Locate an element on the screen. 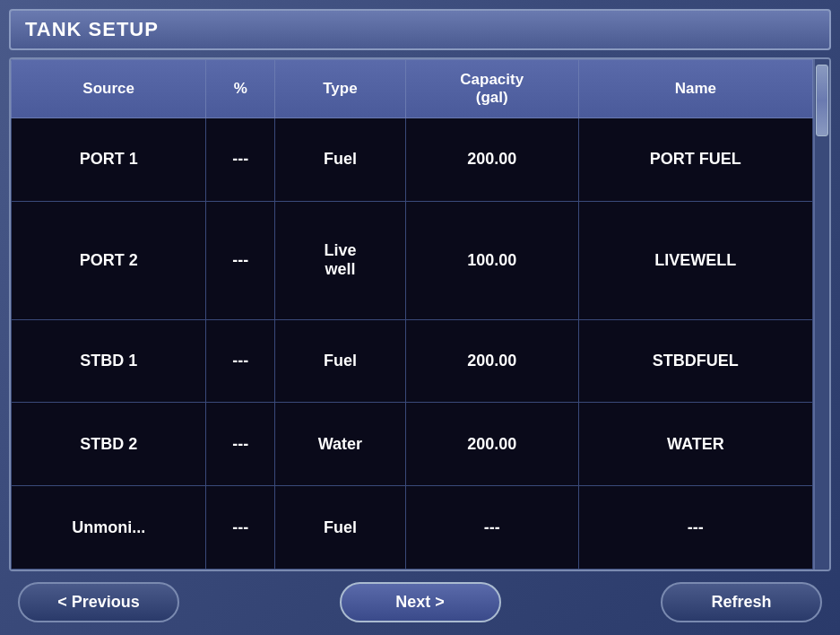 Image resolution: width=840 pixels, height=635 pixels. column-header-source: Source is located at coordinates (109, 90).